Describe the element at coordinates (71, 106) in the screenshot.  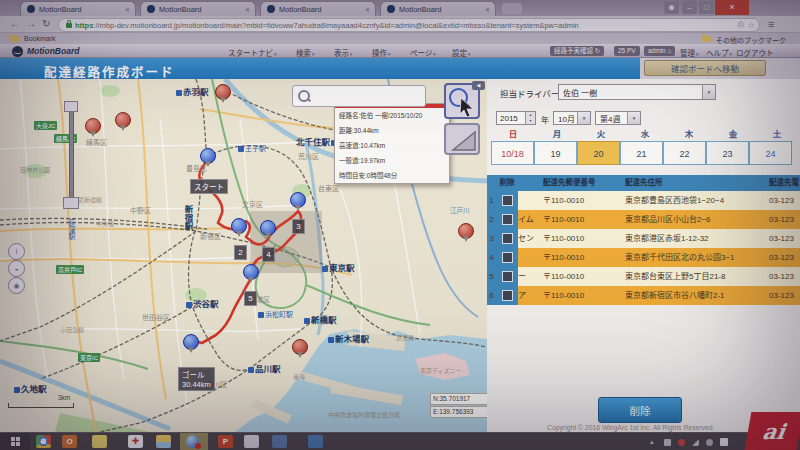
I see `zoom-in-button` at that location.